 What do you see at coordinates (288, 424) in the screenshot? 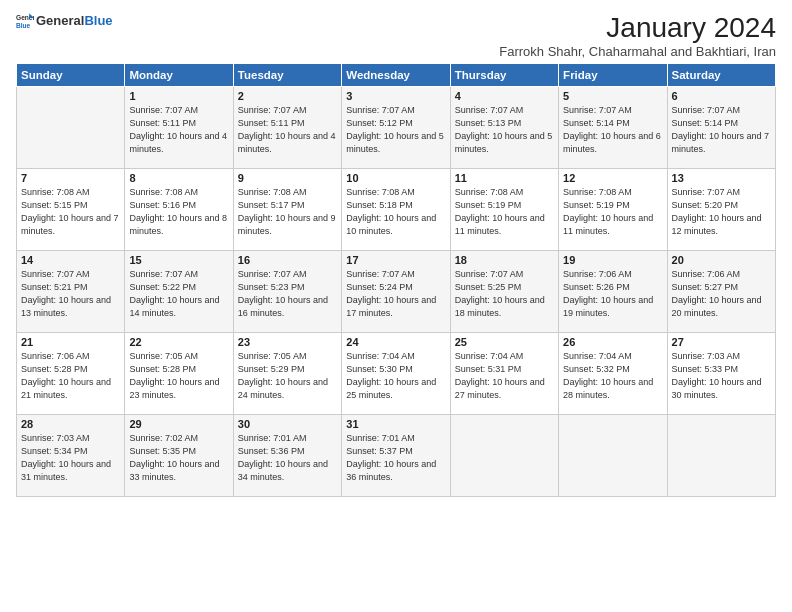
I see `day-number: 30` at bounding box center [288, 424].